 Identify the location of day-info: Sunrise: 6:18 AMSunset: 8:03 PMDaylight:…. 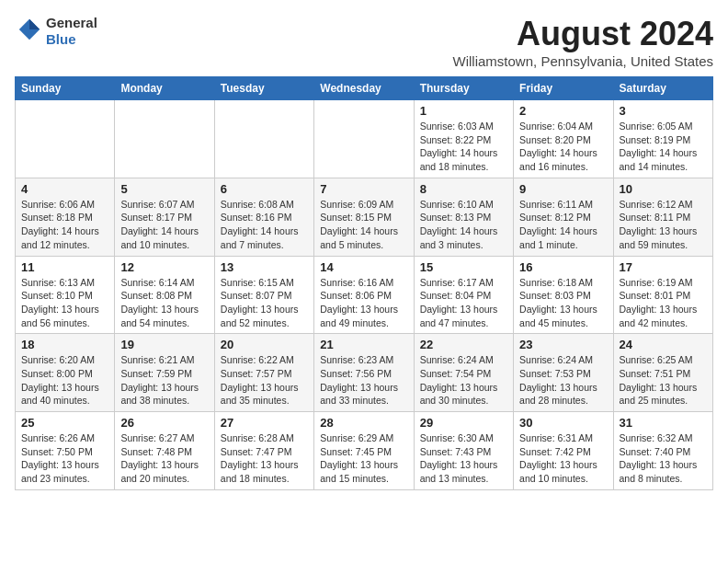
(563, 304).